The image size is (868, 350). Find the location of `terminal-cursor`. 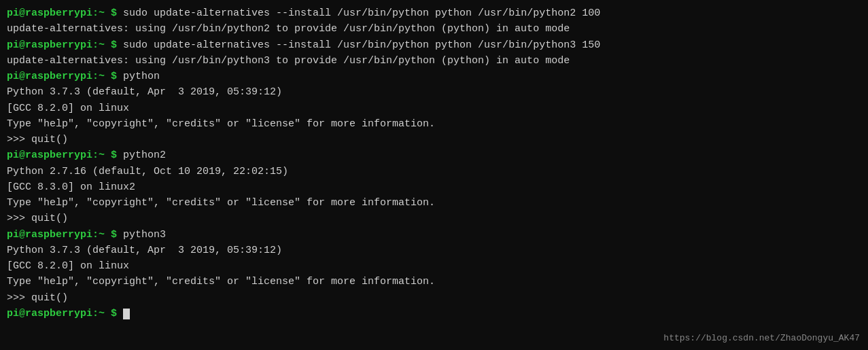

terminal-cursor is located at coordinates (126, 314).